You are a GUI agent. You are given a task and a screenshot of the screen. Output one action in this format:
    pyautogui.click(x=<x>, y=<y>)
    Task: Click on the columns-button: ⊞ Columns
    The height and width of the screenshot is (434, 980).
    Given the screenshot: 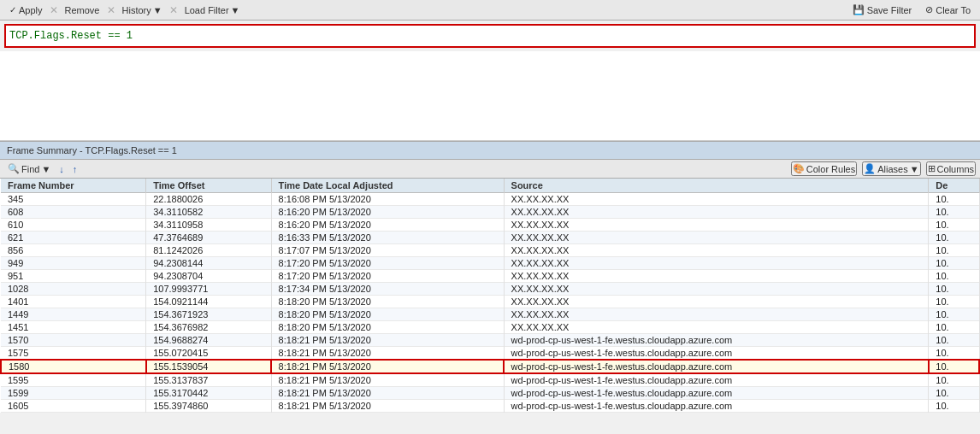 What is the action you would take?
    pyautogui.click(x=951, y=169)
    